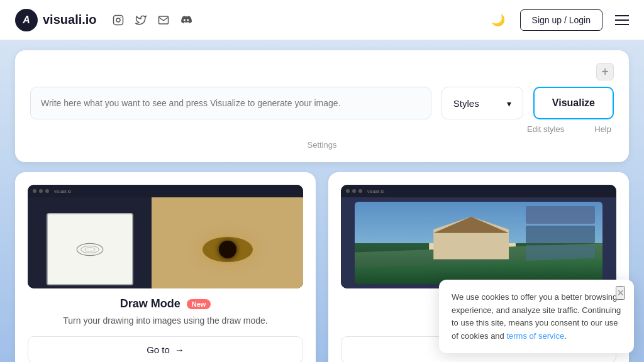  Describe the element at coordinates (479, 243) in the screenshot. I see `house-visual` at that location.